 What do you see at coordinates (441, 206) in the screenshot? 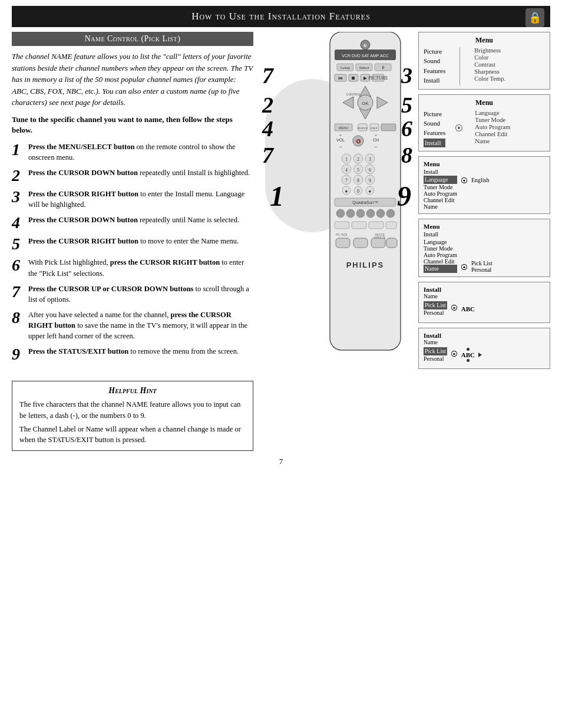
I see `menu3-name: Name` at bounding box center [441, 206].